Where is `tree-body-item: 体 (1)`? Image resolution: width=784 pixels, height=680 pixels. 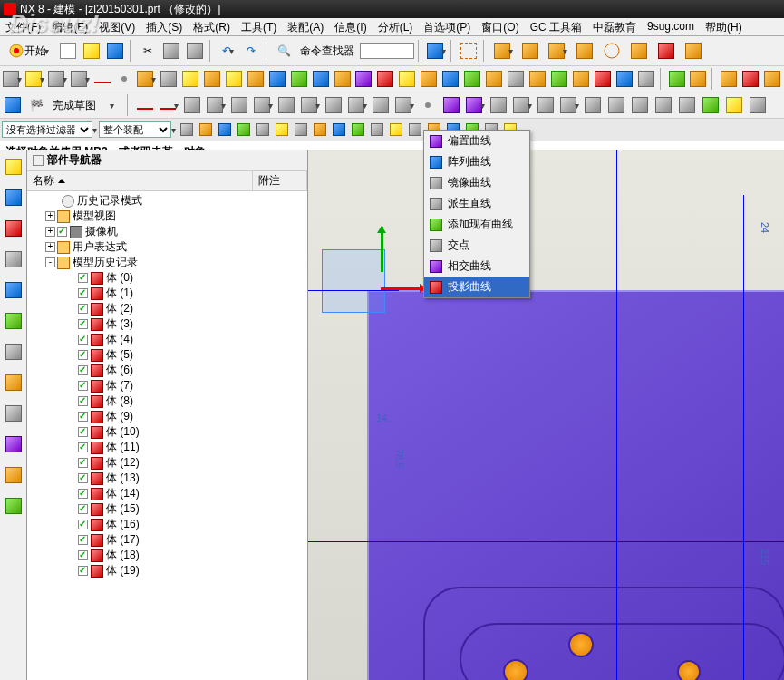
tree-body-item: 体 (1) is located at coordinates (167, 294).